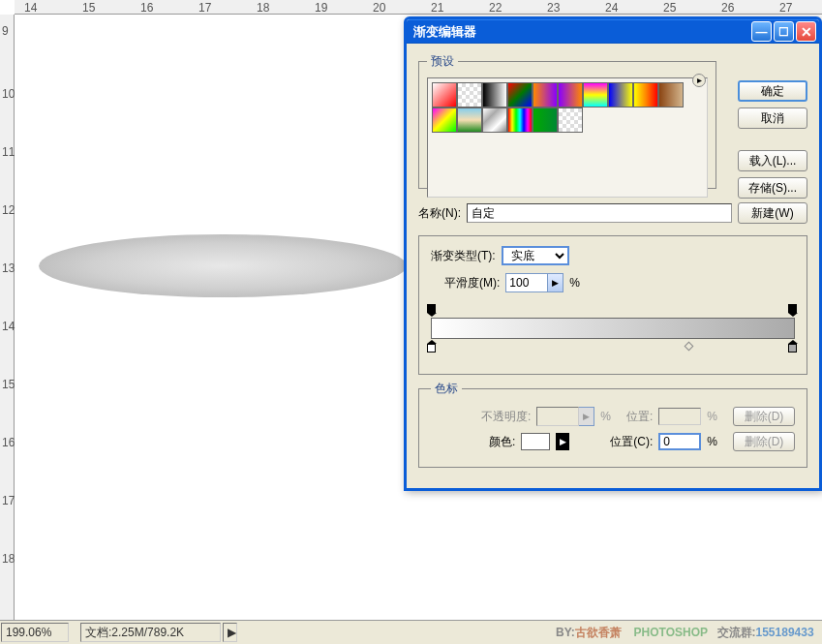  Describe the element at coordinates (689, 347) in the screenshot. I see `midpoint-diamond-icon` at that location.